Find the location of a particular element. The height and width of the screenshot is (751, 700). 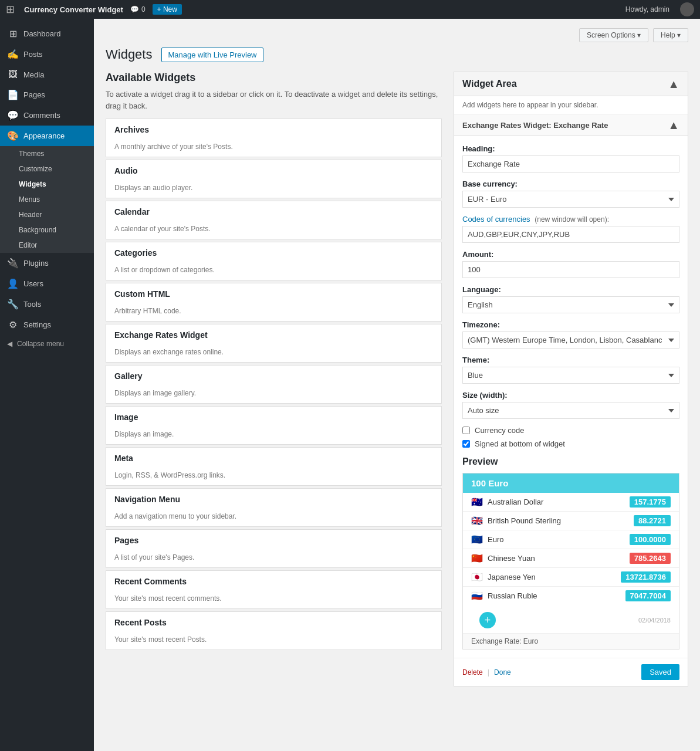

collapse-label: Collapse menu is located at coordinates (40, 344).